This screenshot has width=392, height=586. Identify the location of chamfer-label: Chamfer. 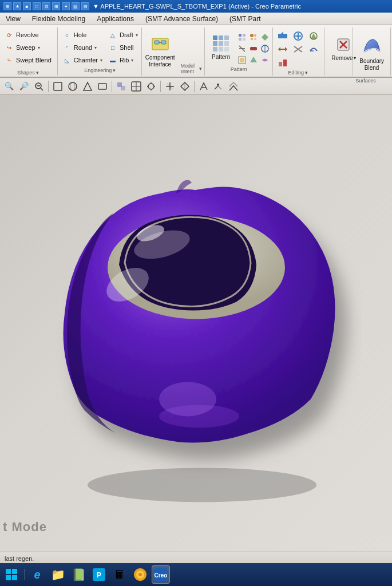
(86, 60).